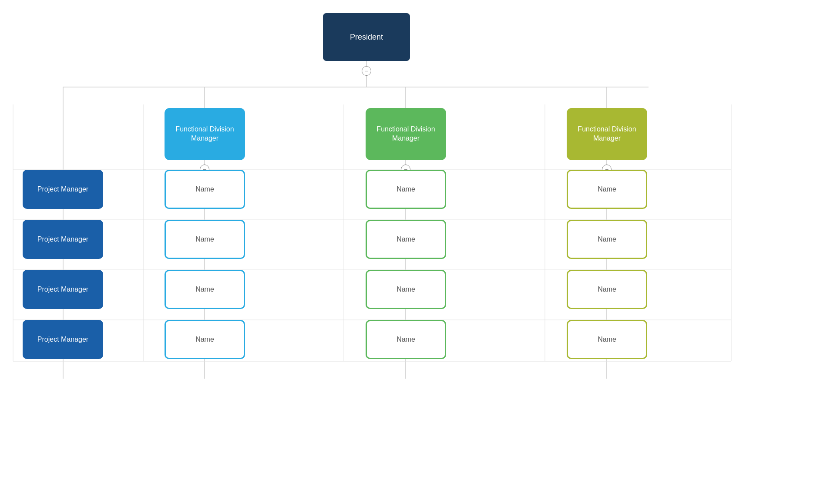 The height and width of the screenshot is (504, 820). Describe the element at coordinates (406, 239) in the screenshot. I see `name-box-green-2: Name` at that location.